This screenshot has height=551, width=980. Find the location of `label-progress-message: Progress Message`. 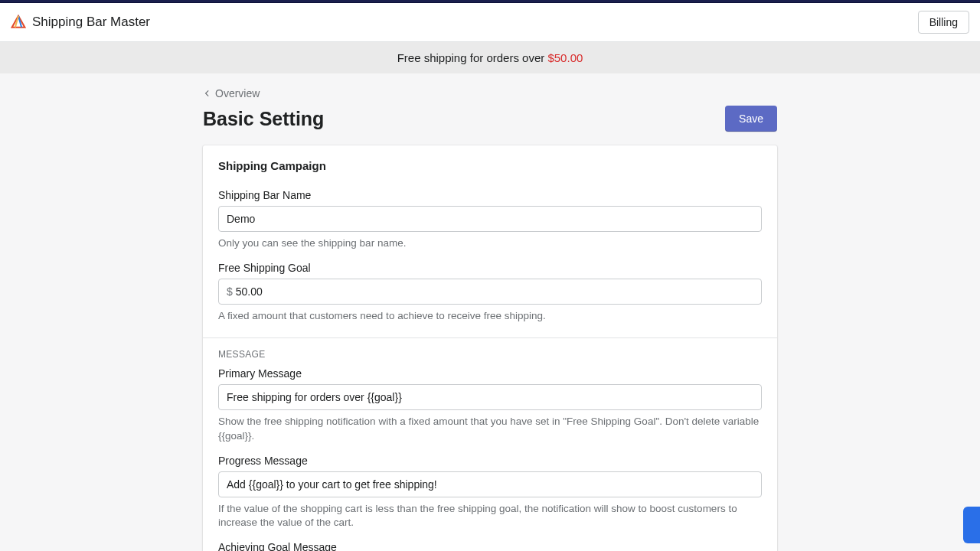

label-progress-message: Progress Message is located at coordinates (490, 461).